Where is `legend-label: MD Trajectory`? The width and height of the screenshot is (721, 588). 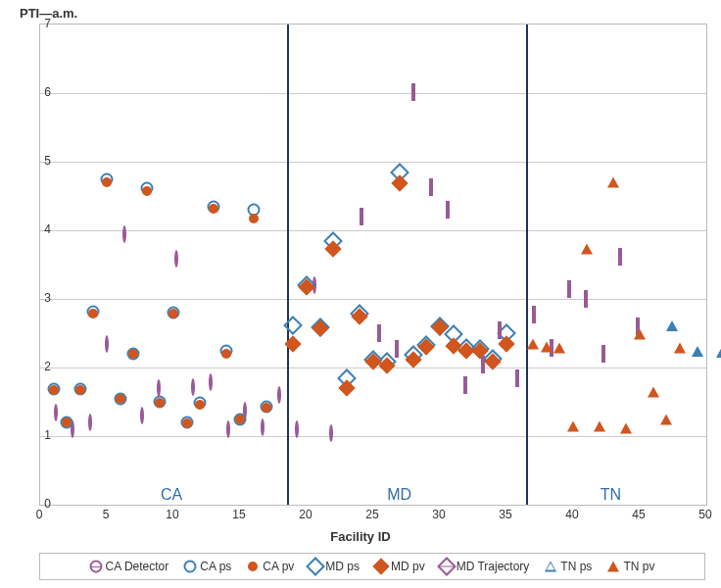 legend-label: MD Trajectory is located at coordinates (494, 566).